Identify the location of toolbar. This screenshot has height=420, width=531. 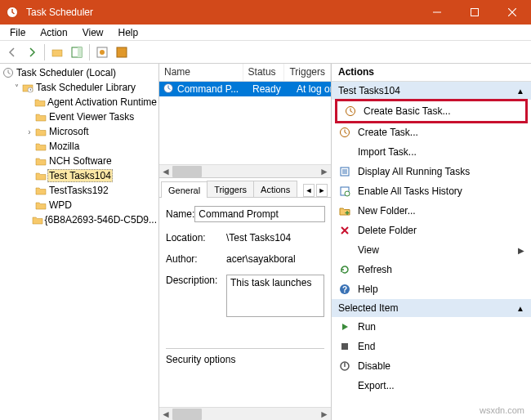
(266, 52).